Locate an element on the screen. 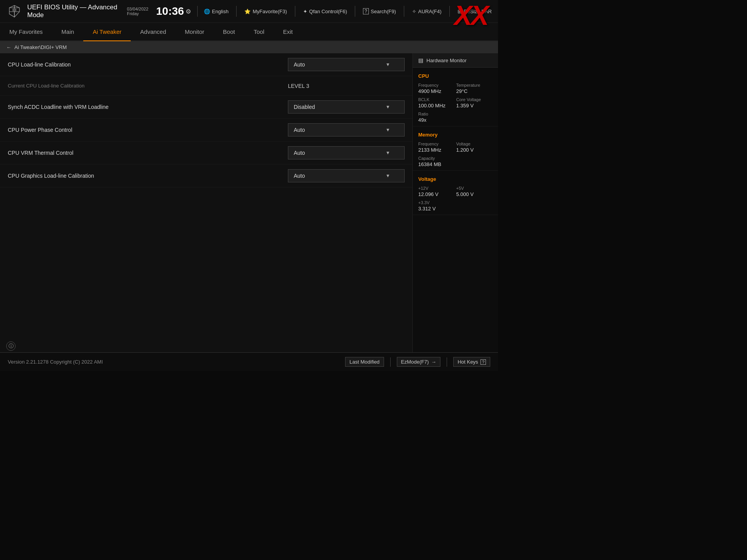  language-control: 🌐 English is located at coordinates (216, 12).